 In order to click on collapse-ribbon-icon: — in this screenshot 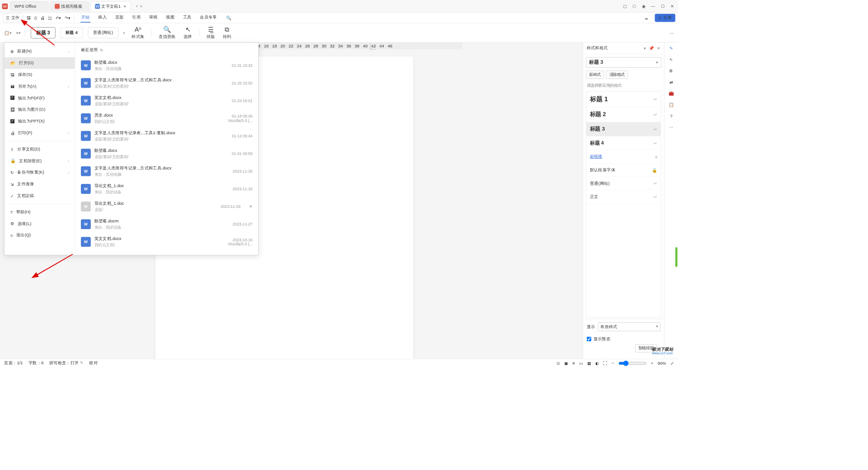, I will do `click(672, 33)`.